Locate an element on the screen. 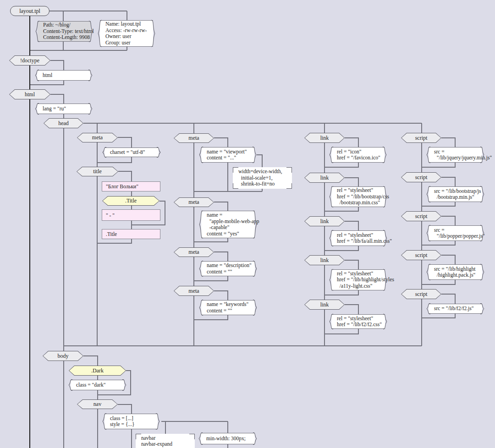 The width and height of the screenshot is (495, 448). attr-line: -capable" is located at coordinates (229, 228).